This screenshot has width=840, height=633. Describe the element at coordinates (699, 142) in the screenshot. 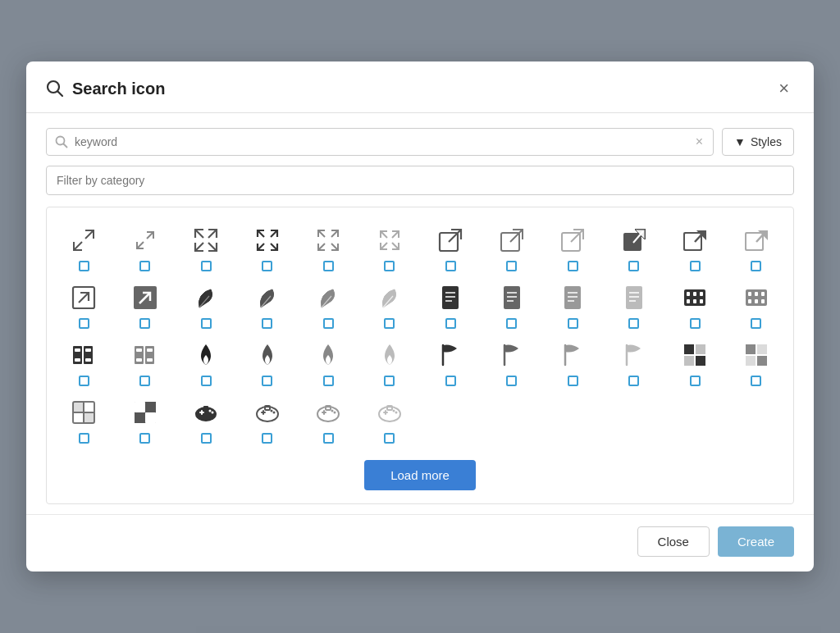

I see `search-clear-button: ×` at that location.